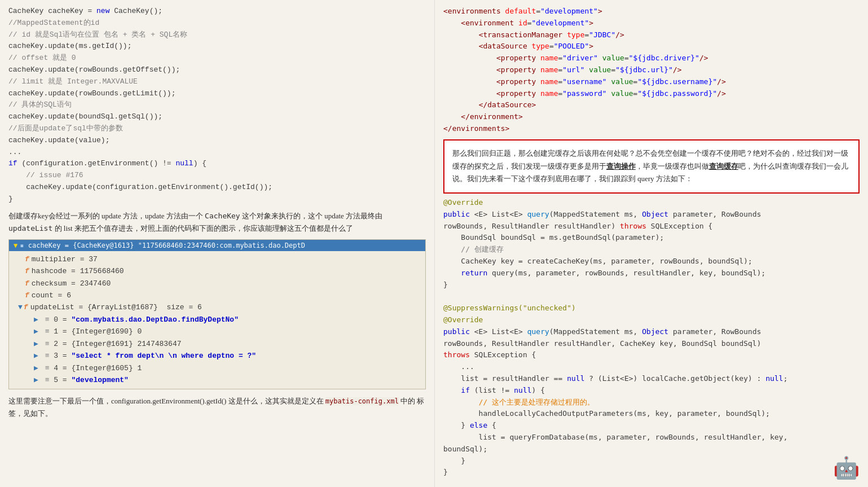 The height and width of the screenshot is (487, 868). I want to click on code-line: //后面是update了sql中带的参数, so click(217, 129).